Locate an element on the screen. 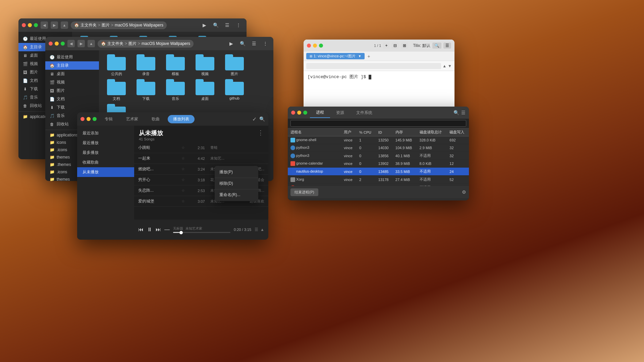 This screenshot has width=644, height=362. view-list-btn-back: ☰ is located at coordinates (227, 25).